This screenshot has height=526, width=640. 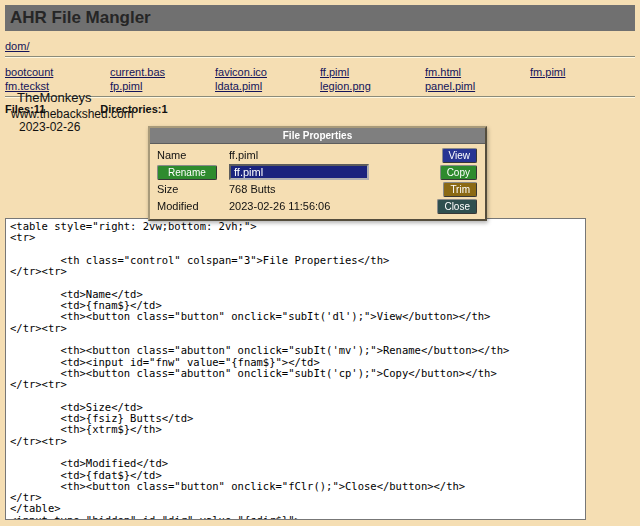 What do you see at coordinates (268, 72) in the screenshot?
I see `file-link: favicon.ico` at bounding box center [268, 72].